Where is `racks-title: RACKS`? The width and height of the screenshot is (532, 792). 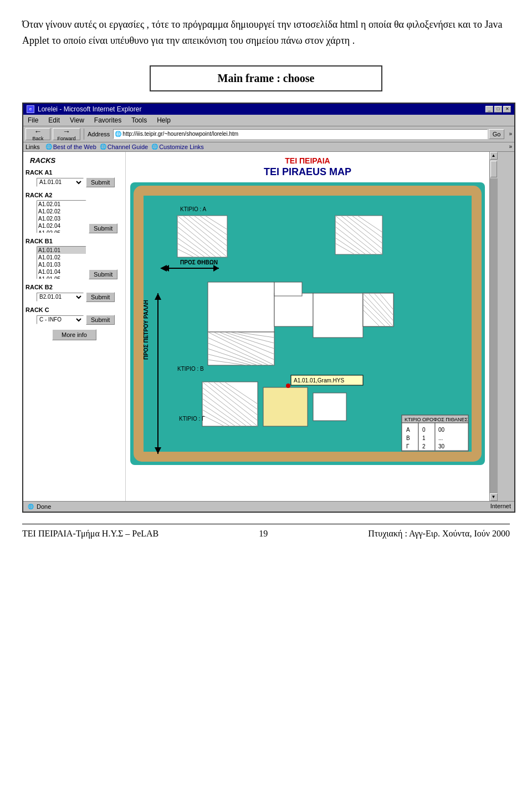 racks-title: RACKS is located at coordinates (74, 161).